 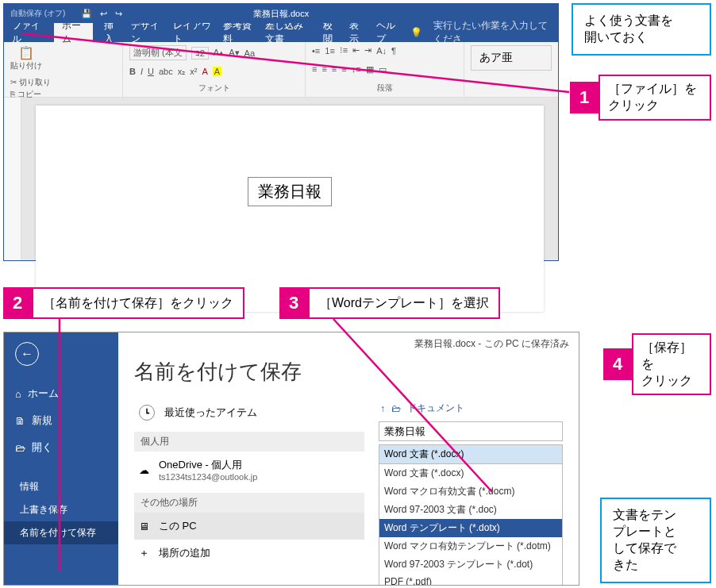 What do you see at coordinates (87, 14) in the screenshot?
I see `save-icon: 💾` at bounding box center [87, 14].